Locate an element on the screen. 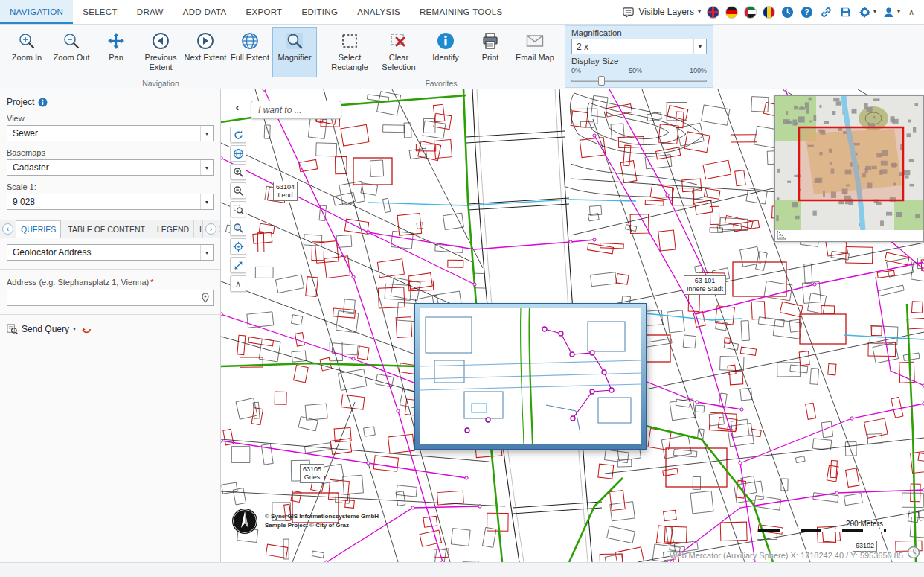  collapse-ribbon-icon: ∧ is located at coordinates (911, 12).